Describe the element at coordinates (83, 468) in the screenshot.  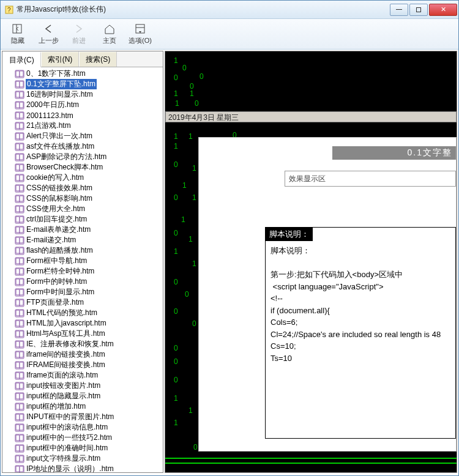
I see `tree-item: IP地址的显示（说明）.htm` at that location.